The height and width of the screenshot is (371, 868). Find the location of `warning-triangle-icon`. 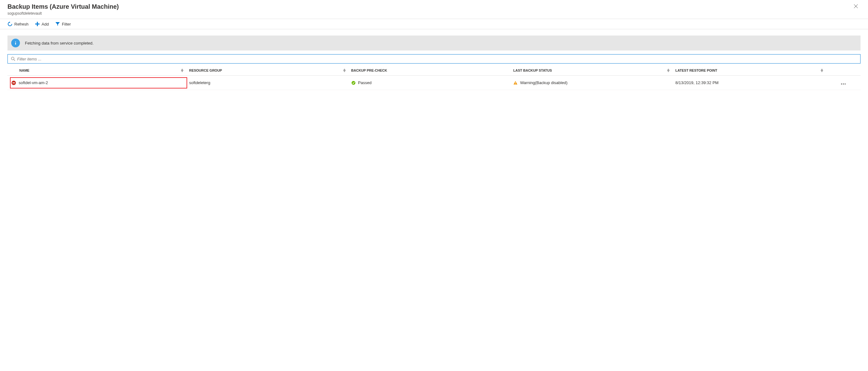

warning-triangle-icon is located at coordinates (516, 83).